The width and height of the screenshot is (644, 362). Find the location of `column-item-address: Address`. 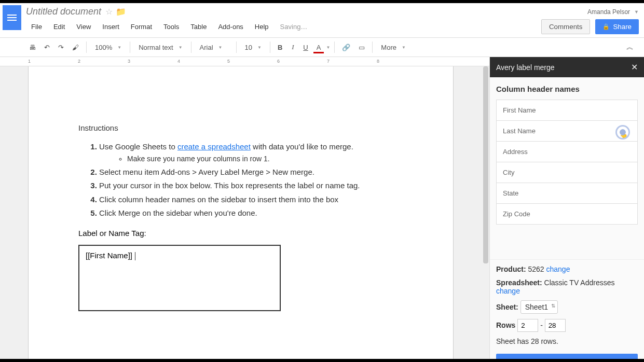

column-item-address: Address is located at coordinates (567, 151).